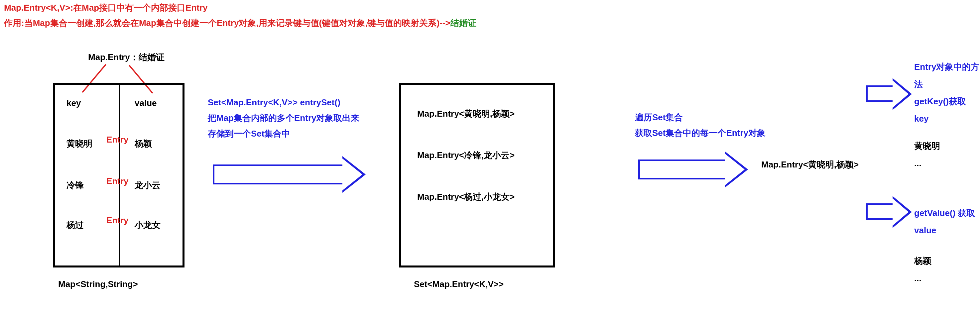 This screenshot has height=317, width=980. I want to click on header-line2: 作用:当Map集合一创建,那么就会在Map集合中创建一个Entry对象,用来记录…, so click(240, 23).